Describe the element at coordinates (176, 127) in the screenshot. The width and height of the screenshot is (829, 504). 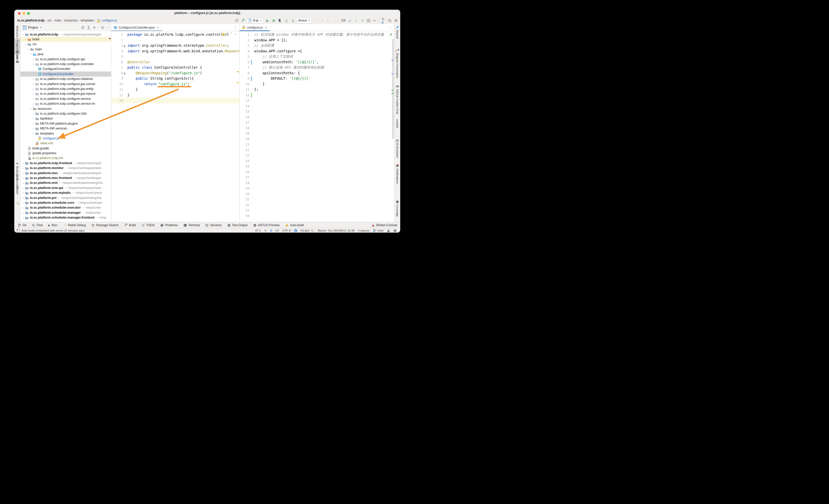
I see `left-code-area: 1package io.sc.platform.lcdp.configure.c…` at that location.